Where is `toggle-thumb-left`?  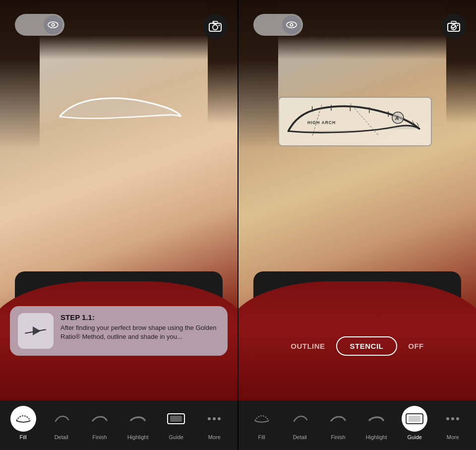 toggle-thumb-left is located at coordinates (53, 25).